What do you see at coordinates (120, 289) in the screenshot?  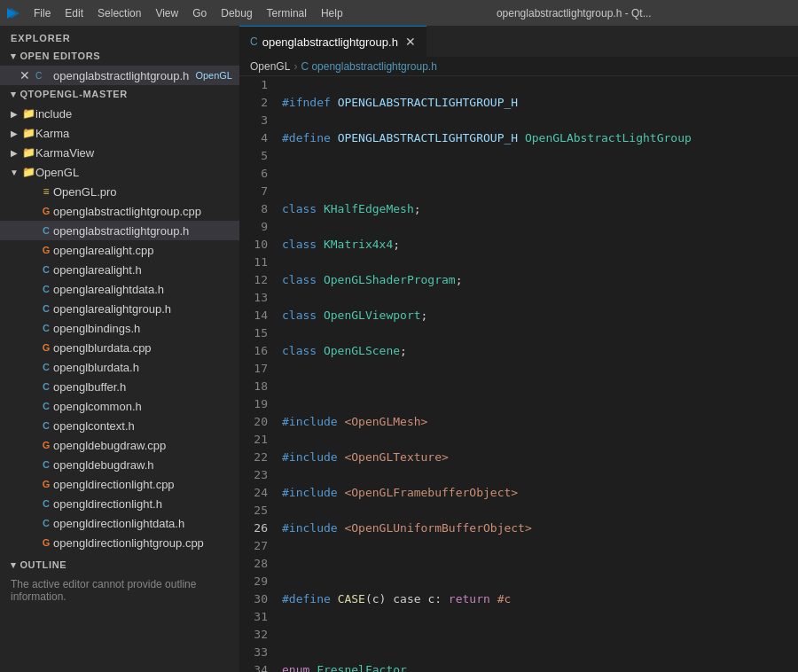 I see `tree-item-arealightdata-h: C openglarealightdata.h` at bounding box center [120, 289].